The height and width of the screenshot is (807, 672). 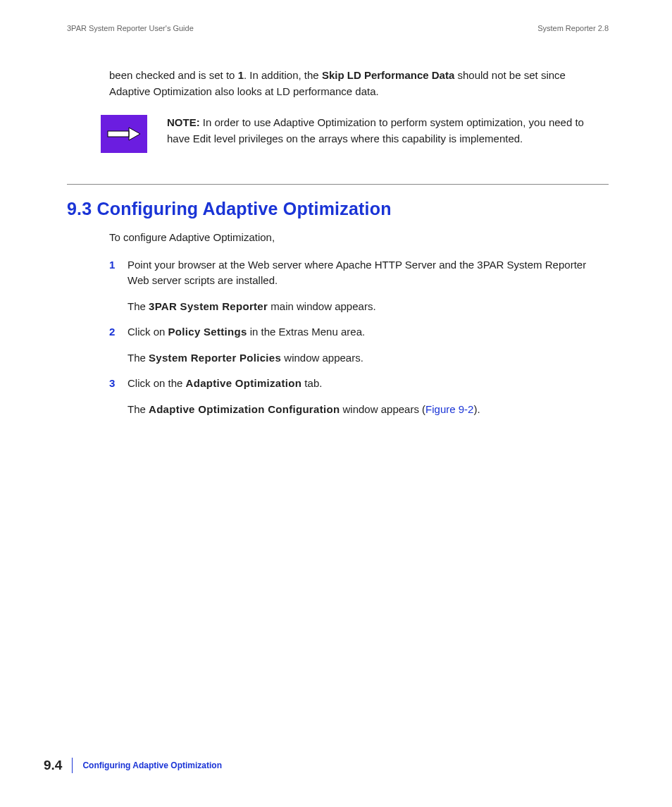 What do you see at coordinates (215, 358) in the screenshot?
I see `step-bold: System Reporter Policies` at bounding box center [215, 358].